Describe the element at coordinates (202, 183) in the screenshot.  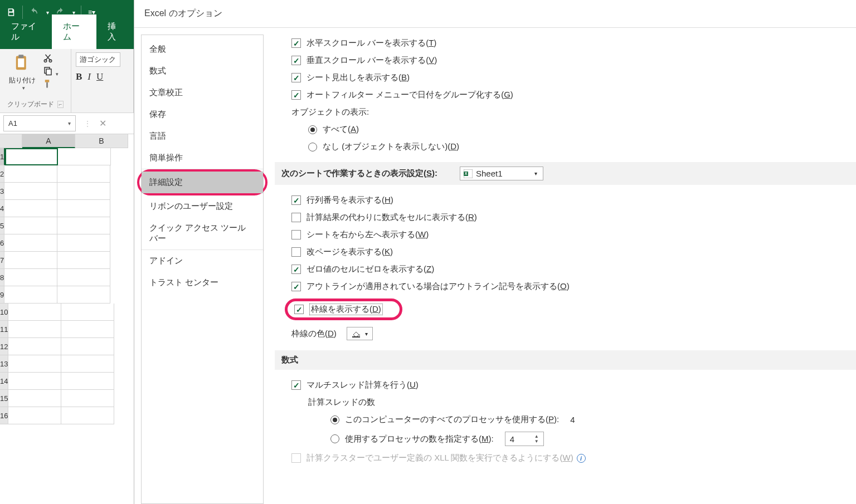
I see `nav-advanced: 詳細設定` at that location.